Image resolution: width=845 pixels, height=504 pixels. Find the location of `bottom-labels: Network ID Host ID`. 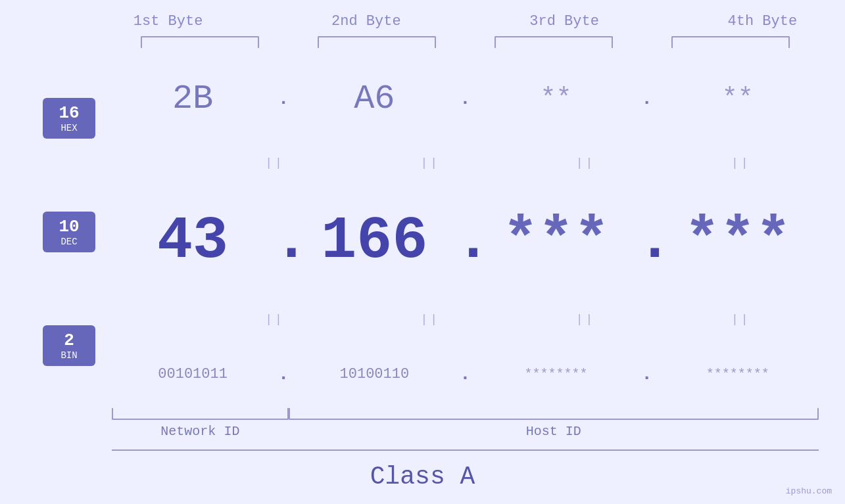

bottom-labels: Network ID Host ID is located at coordinates (466, 431).